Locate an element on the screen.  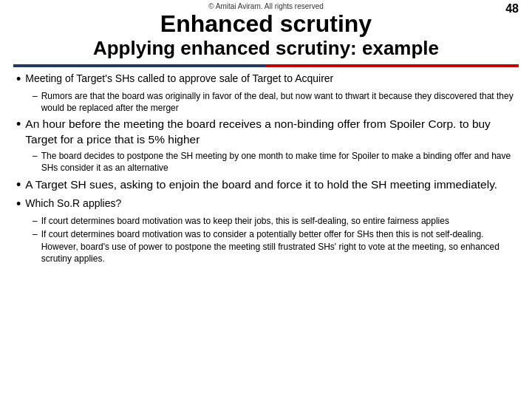
bullet-2: • An hour before the meeting the board r… is located at coordinates (267, 132).